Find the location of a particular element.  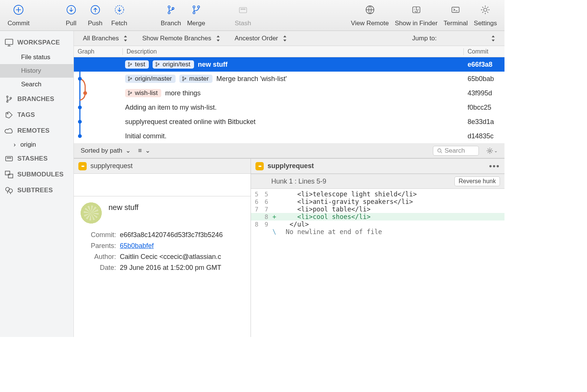

filter-order: Ancestor Order is located at coordinates (261, 38).